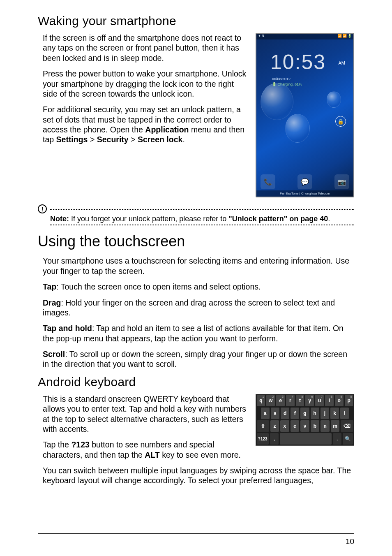  What do you see at coordinates (196, 333) in the screenshot?
I see `para-taphold: Tap and hold: Tap and hold an item to se…` at bounding box center [196, 333].